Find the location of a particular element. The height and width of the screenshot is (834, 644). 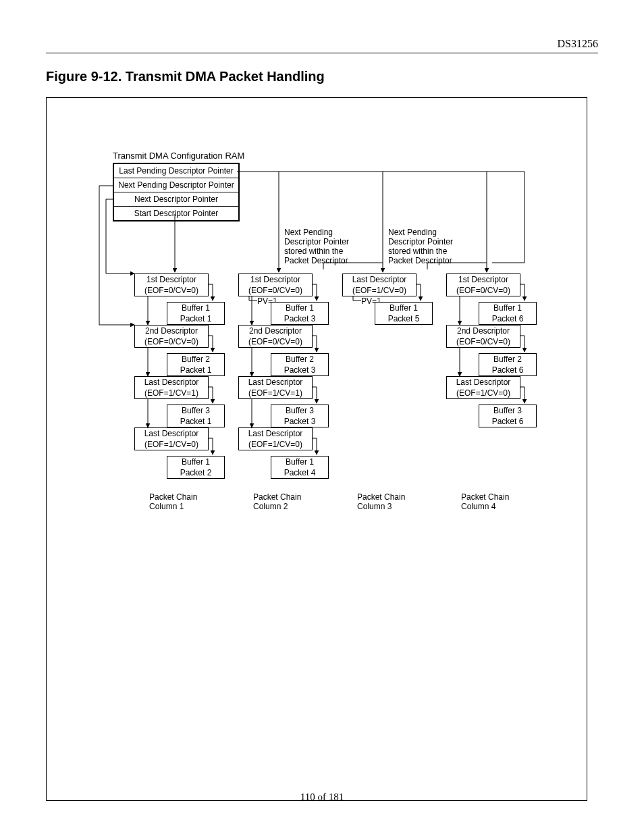

column-label: Packet Chain Column 4 is located at coordinates (485, 502).